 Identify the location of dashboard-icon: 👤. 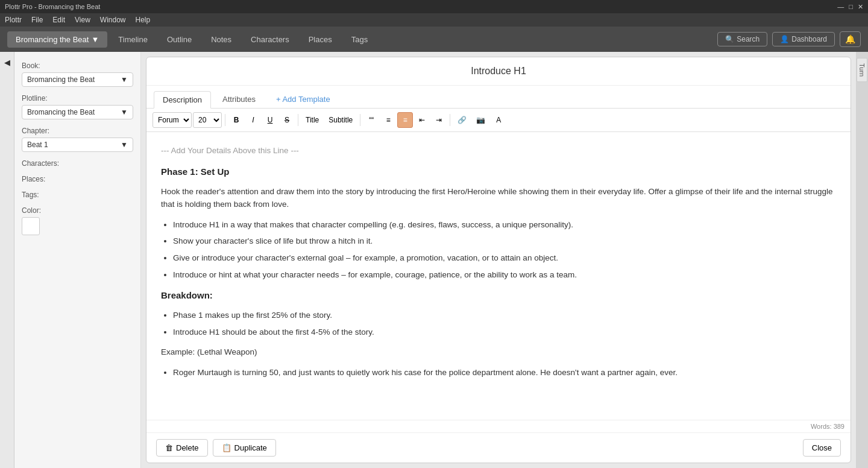
(785, 39).